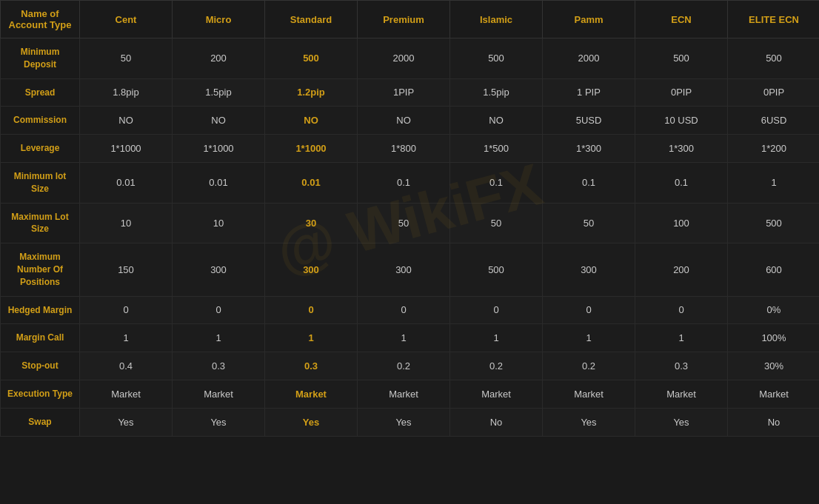 This screenshot has height=504, width=819. I want to click on row-label-8: Margin Call, so click(40, 338).